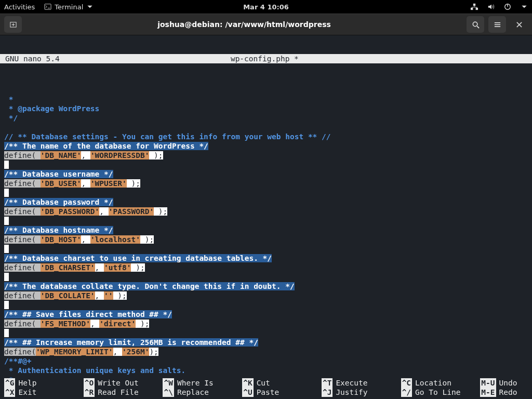 This screenshot has height=399, width=532. What do you see at coordinates (362, 383) in the screenshot?
I see `help-item: ^TExecute` at bounding box center [362, 383].